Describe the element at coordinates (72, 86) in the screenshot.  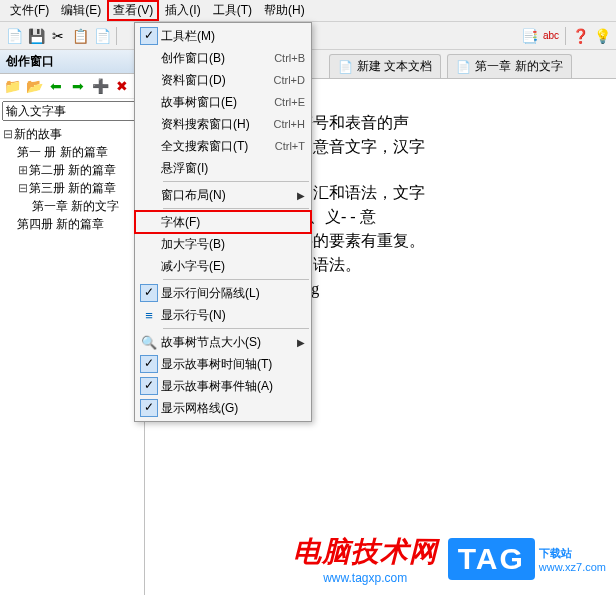
I see `panel-toolbar: 📁 📂 ⬅ ➡ ➕ ✖` at that location.